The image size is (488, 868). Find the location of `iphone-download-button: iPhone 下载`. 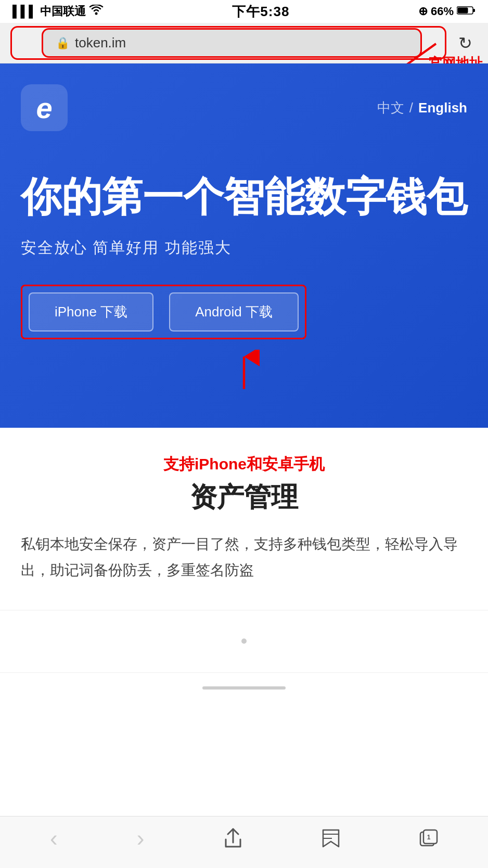

iphone-download-button: iPhone 下载 is located at coordinates (91, 312).